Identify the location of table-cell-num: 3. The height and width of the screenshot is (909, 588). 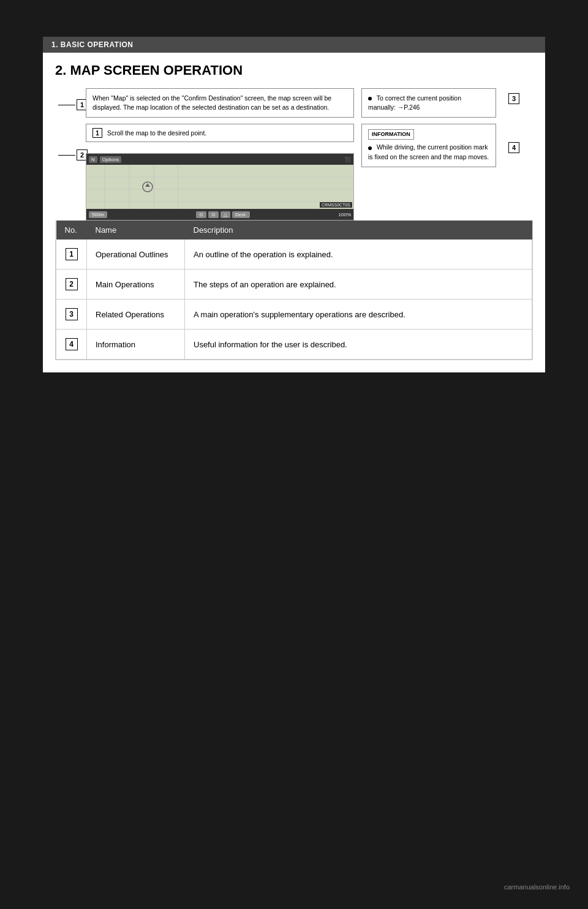
(72, 315).